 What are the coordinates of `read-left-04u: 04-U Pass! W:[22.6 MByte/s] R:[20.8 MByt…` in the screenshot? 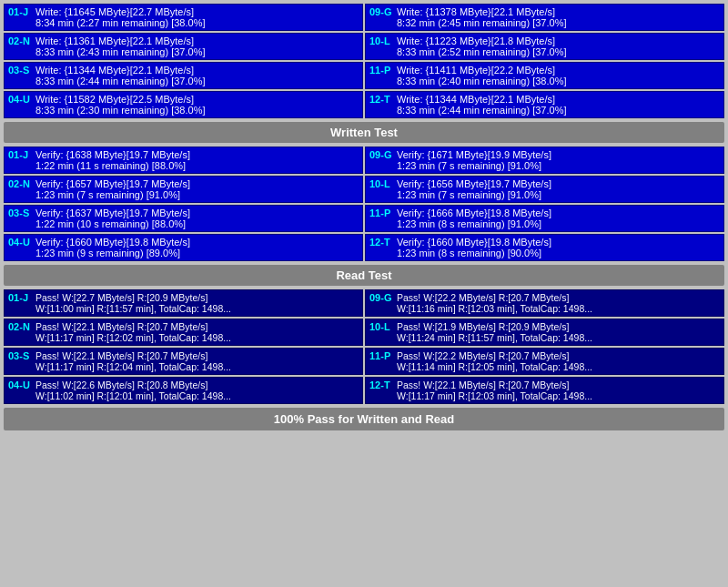 It's located at (184, 390).